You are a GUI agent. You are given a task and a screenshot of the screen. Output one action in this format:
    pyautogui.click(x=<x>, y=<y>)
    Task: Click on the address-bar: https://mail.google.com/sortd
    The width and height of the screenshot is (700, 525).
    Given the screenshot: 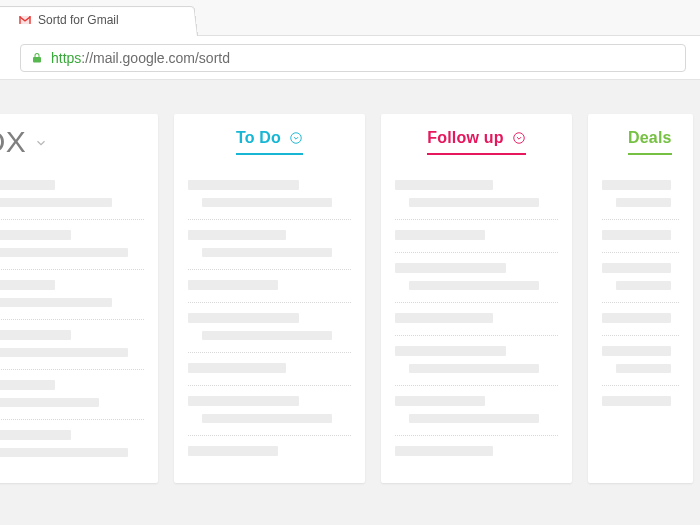 What is the action you would take?
    pyautogui.click(x=353, y=58)
    